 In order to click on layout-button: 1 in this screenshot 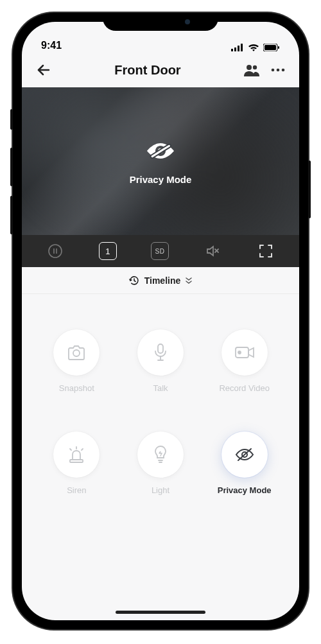, I will do `click(108, 251)`.